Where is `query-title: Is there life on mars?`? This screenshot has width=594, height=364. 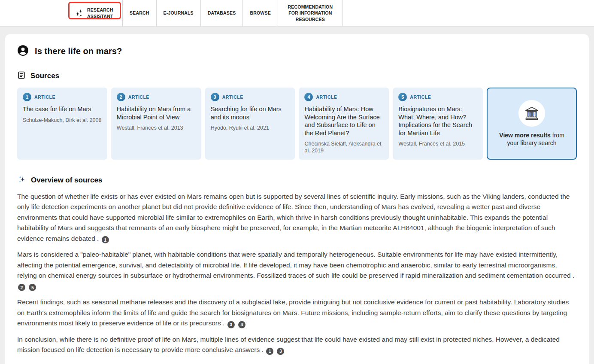
query-title: Is there life on mars? is located at coordinates (78, 52).